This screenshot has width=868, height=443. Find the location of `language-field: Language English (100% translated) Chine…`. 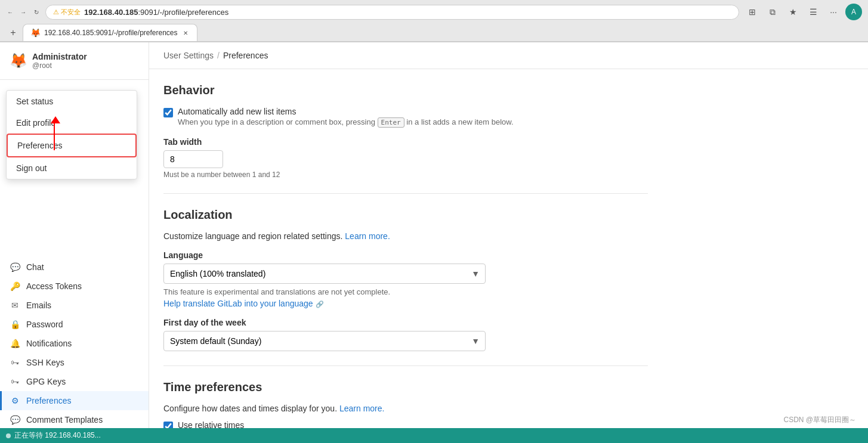

language-field: Language English (100% translated) Chine… is located at coordinates (406, 279).